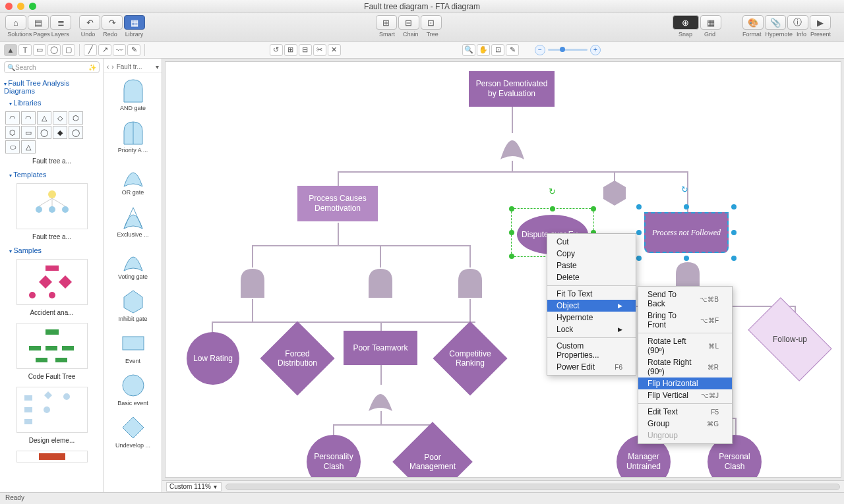  What do you see at coordinates (512, 144) in the screenshot?
I see `gate-or-top` at bounding box center [512, 144].